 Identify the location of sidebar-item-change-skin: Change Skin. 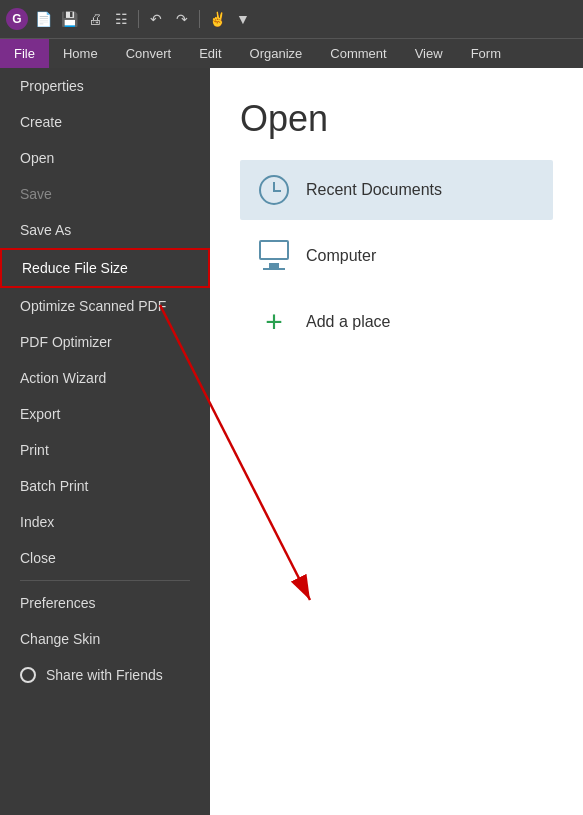
(105, 639).